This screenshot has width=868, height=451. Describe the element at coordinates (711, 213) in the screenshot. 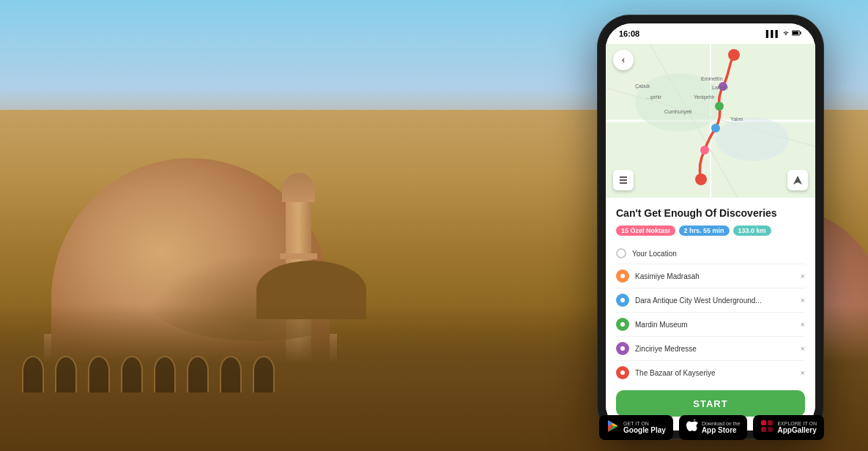

I see `route-title: Can't Get Enough Of Discoveries` at that location.